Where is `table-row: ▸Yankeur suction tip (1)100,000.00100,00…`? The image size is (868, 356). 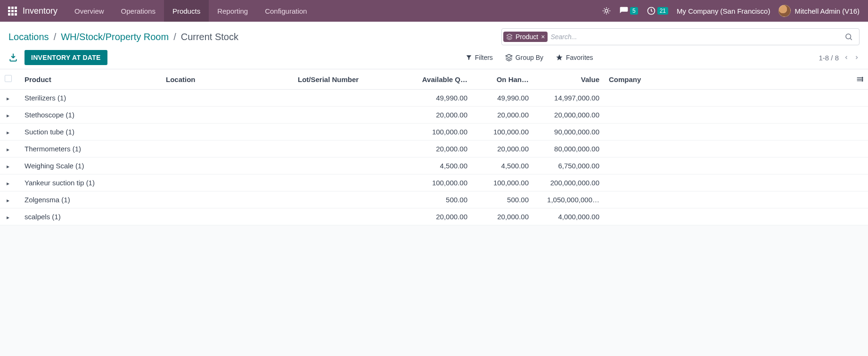
table-row: ▸Yankeur suction tip (1)100,000.00100,00… is located at coordinates (434, 183).